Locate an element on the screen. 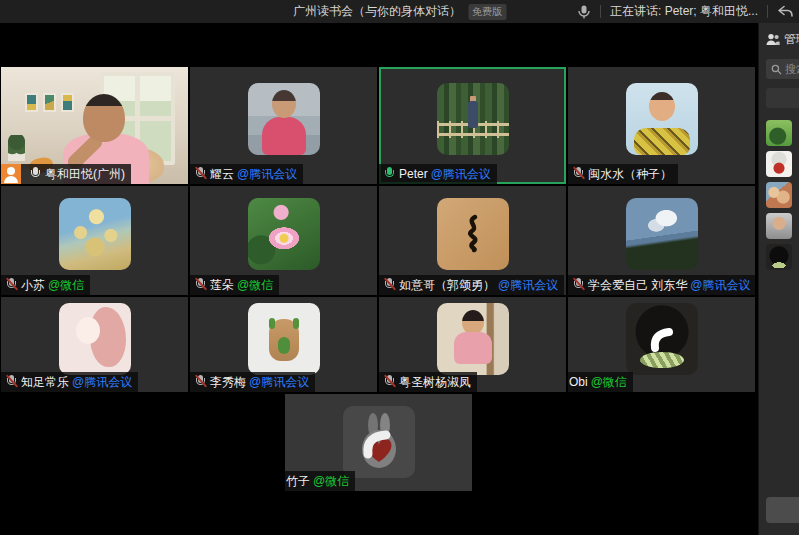  participant-tile: 如意哥（郭颂勇） @腾讯会议 is located at coordinates (472, 240).